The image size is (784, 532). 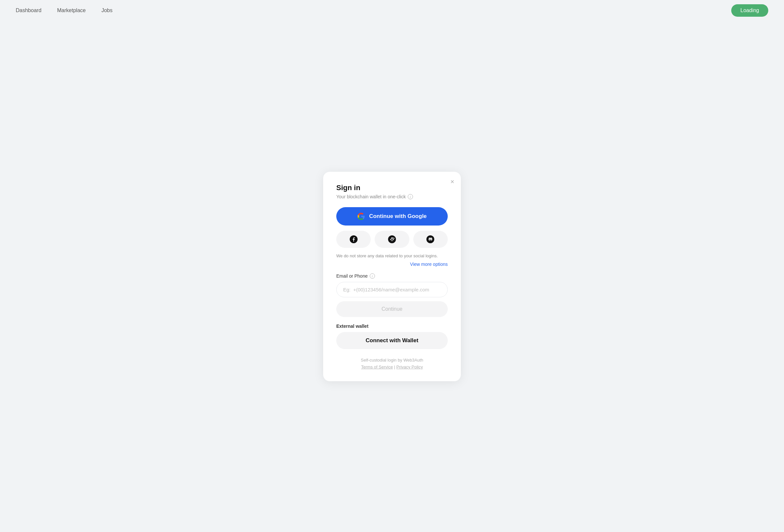 I want to click on email-field-label: Email or Phone i, so click(x=392, y=276).